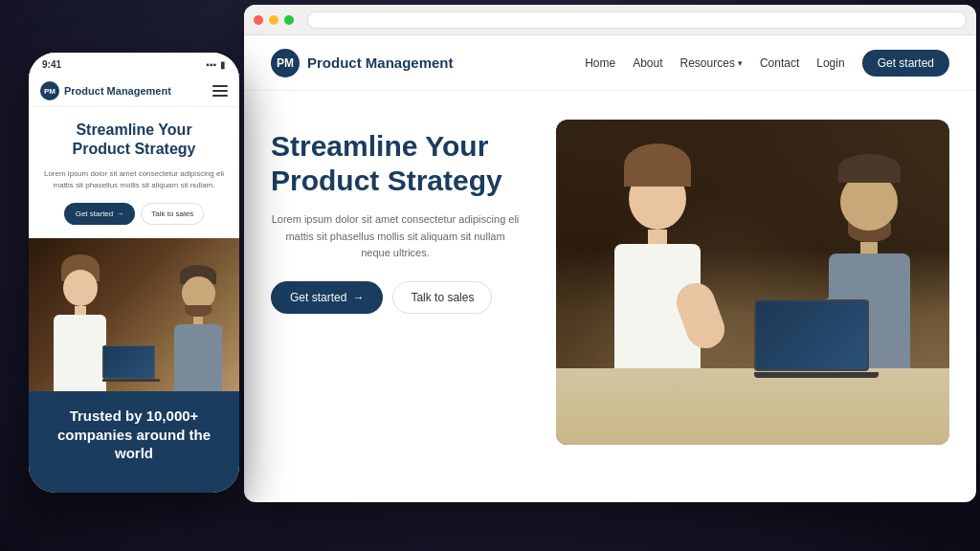  What do you see at coordinates (223, 65) in the screenshot?
I see `battery-icon: ▮` at bounding box center [223, 65].